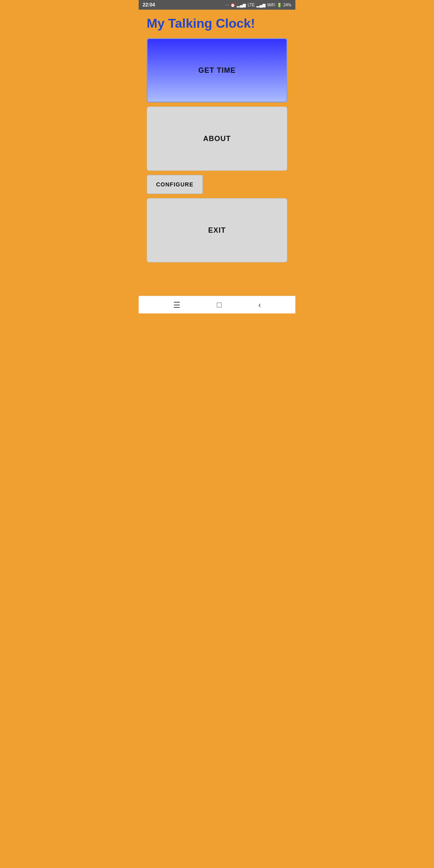 The image size is (434, 868). Describe the element at coordinates (260, 305) in the screenshot. I see `nav-back-icon: ‹` at that location.